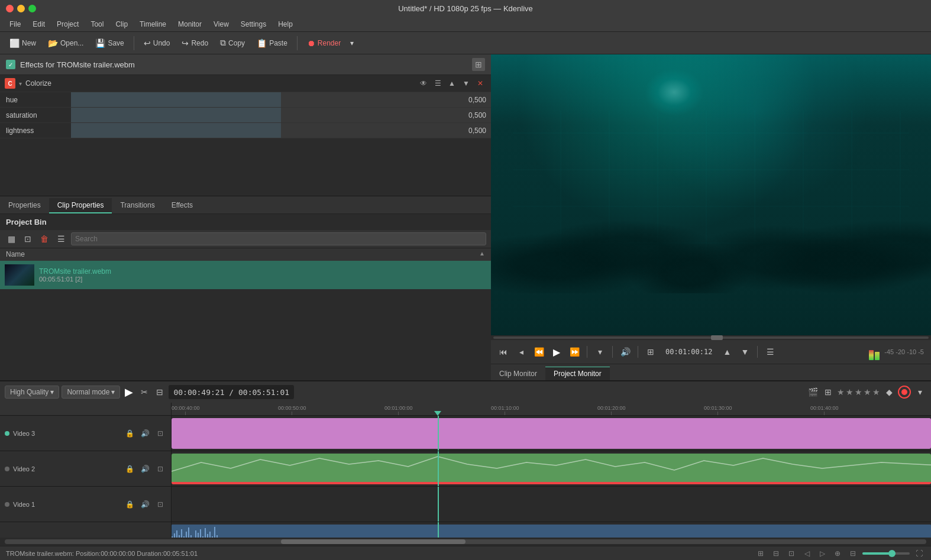 The width and height of the screenshot is (931, 560). Describe the element at coordinates (877, 392) in the screenshot. I see `star-5: ★` at that location.